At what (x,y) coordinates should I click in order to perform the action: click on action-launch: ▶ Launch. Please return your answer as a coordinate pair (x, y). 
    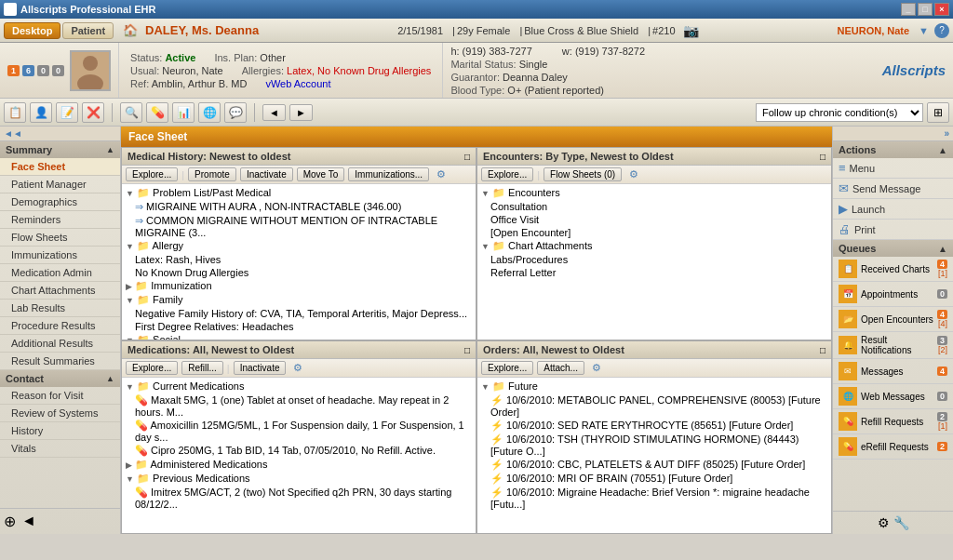
    Looking at the image, I should click on (893, 209).